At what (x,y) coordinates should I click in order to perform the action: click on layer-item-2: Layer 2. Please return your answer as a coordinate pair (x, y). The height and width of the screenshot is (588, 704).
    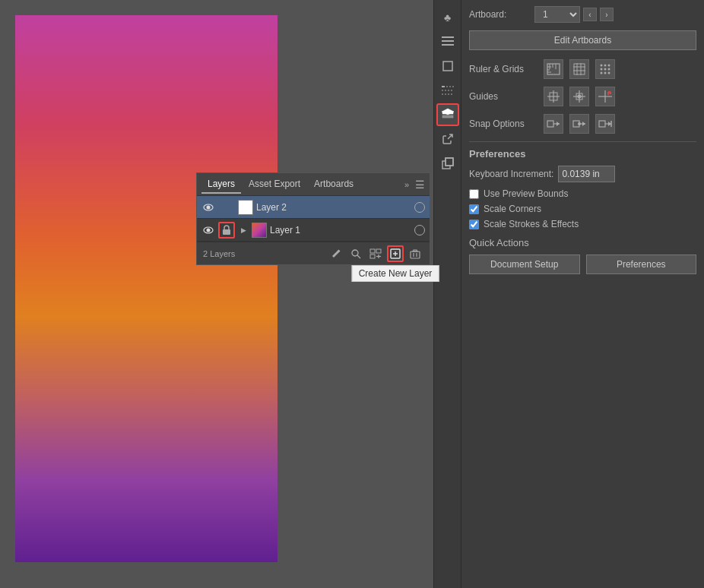
    Looking at the image, I should click on (313, 207).